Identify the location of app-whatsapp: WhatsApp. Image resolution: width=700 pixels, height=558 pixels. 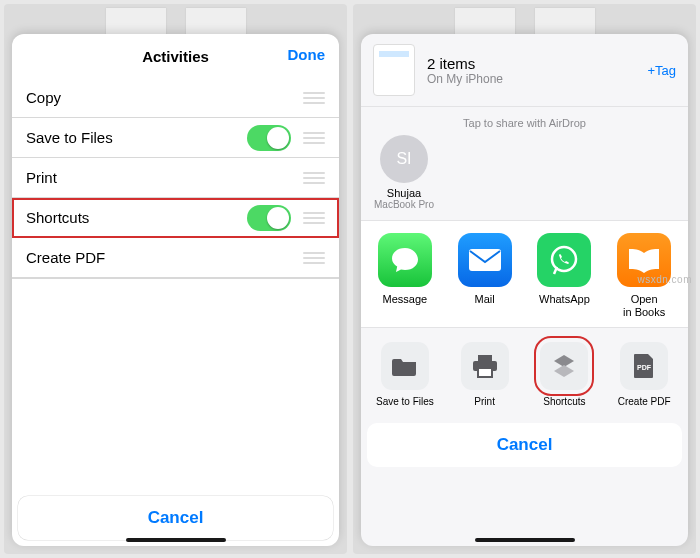
(565, 276).